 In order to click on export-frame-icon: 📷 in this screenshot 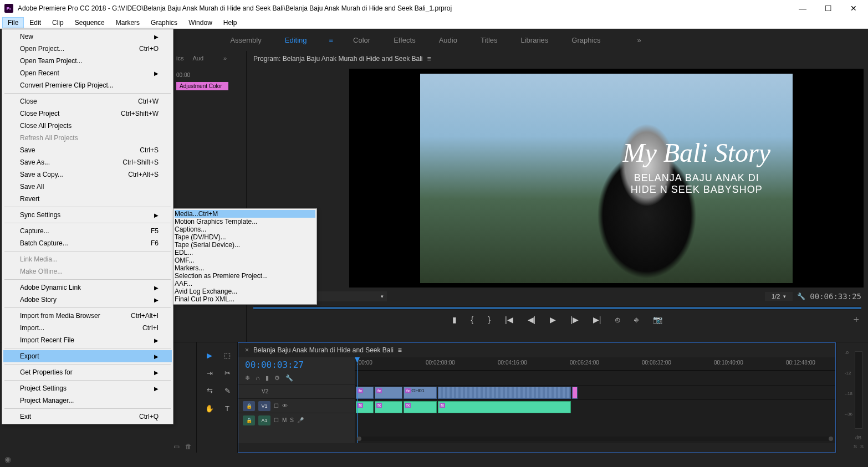, I will do `click(657, 320)`.